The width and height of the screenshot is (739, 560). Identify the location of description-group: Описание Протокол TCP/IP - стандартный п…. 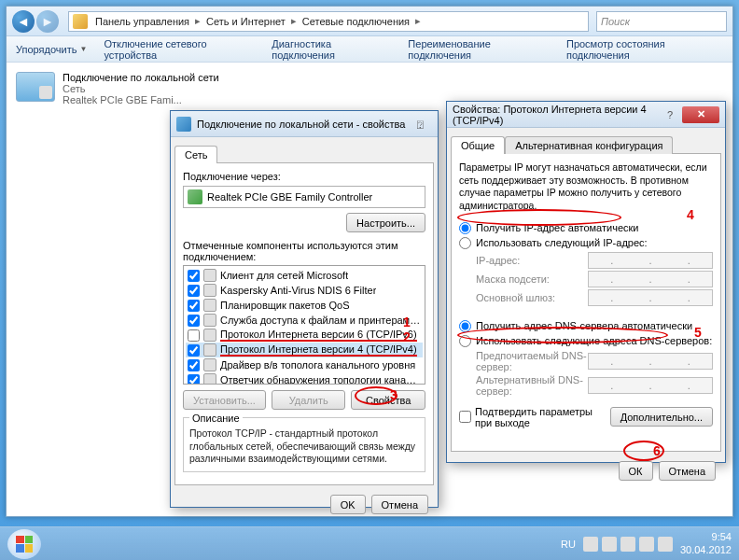
(304, 444).